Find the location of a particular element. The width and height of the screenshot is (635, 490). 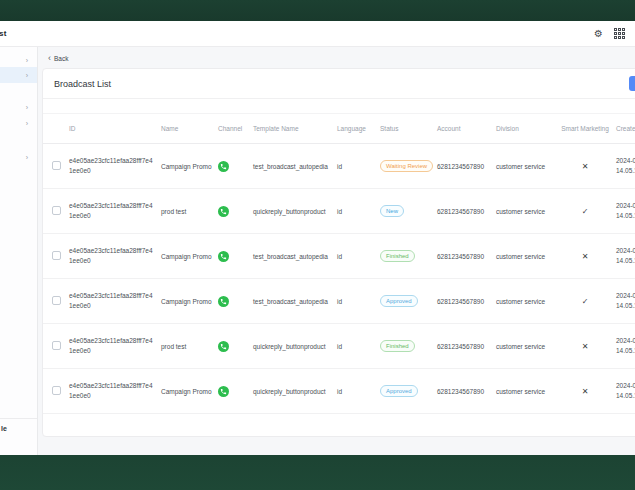

sidebar-item-3: › is located at coordinates (18, 107).